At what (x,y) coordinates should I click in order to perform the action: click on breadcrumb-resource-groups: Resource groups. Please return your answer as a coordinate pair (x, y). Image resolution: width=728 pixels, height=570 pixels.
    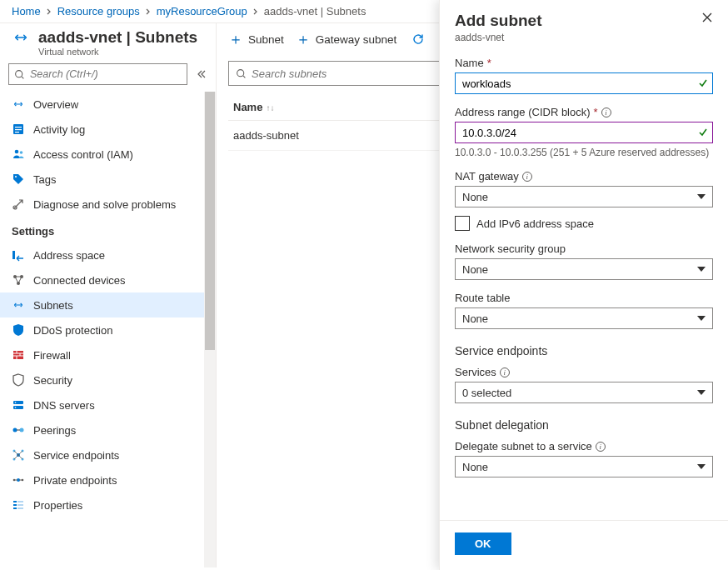
    Looking at the image, I should click on (98, 12).